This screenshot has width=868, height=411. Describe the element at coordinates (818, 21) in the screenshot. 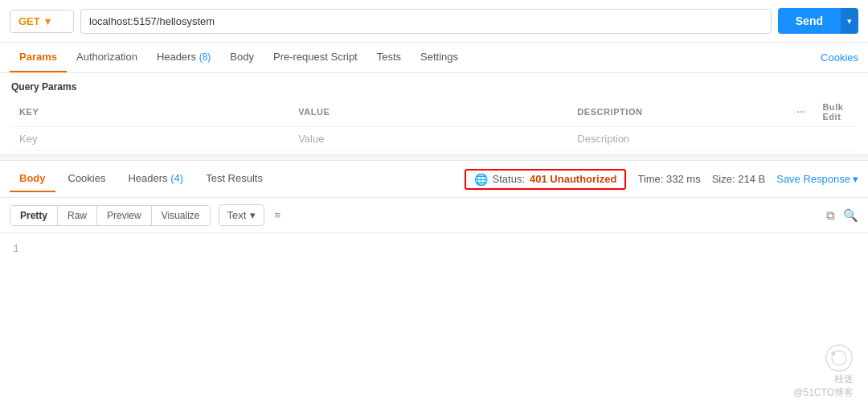

I see `send-btn-group: Send ▾` at that location.